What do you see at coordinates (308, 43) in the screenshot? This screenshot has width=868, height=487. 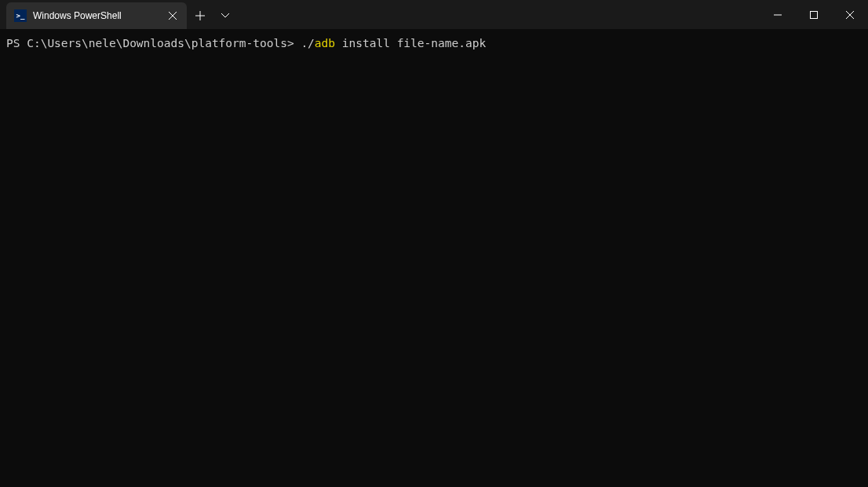 I see `cmd-prefix: ./` at bounding box center [308, 43].